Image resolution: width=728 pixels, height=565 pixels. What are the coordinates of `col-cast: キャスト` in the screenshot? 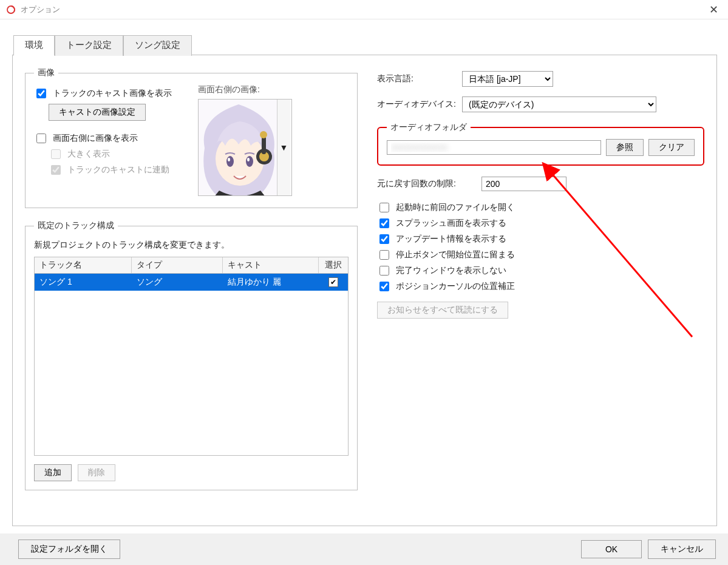 It's located at (271, 265).